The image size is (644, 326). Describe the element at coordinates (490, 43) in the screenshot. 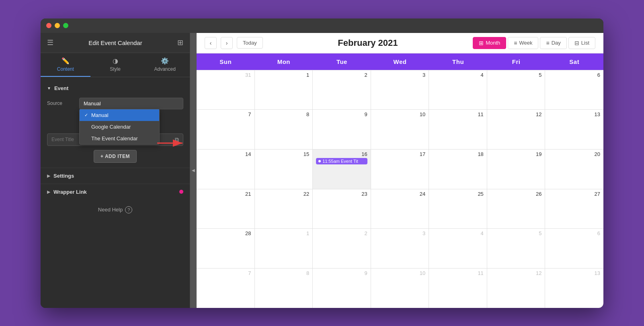

I see `view-month-button: ⊞ Month` at that location.